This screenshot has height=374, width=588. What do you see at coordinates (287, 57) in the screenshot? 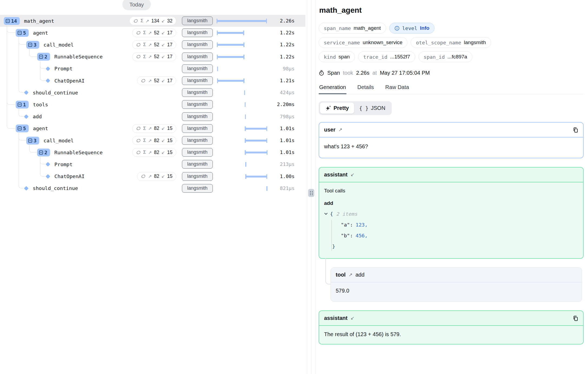
I see `duration-label: 1.22s` at bounding box center [287, 57].